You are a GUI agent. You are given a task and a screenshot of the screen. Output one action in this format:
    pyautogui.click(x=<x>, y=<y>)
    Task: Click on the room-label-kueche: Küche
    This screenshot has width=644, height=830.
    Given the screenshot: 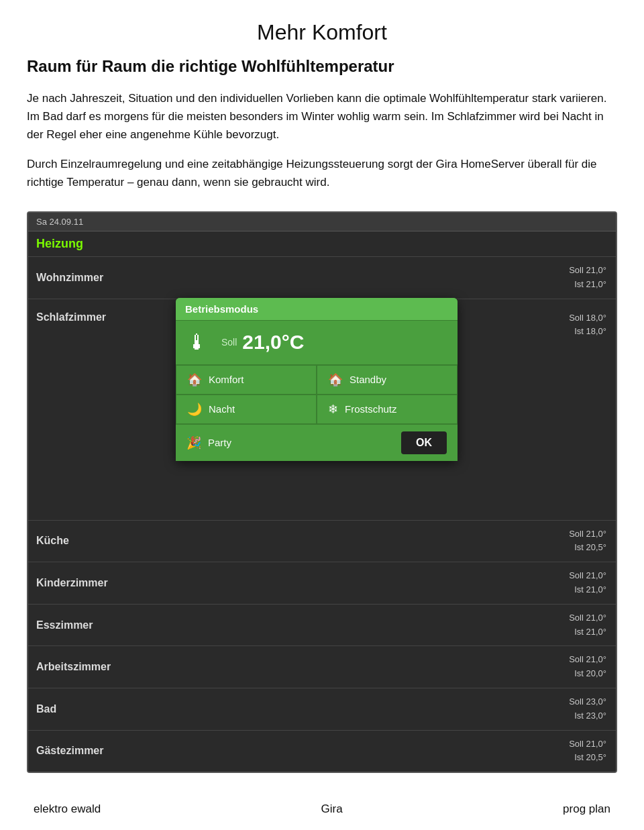 What is the action you would take?
    pyautogui.click(x=95, y=541)
    